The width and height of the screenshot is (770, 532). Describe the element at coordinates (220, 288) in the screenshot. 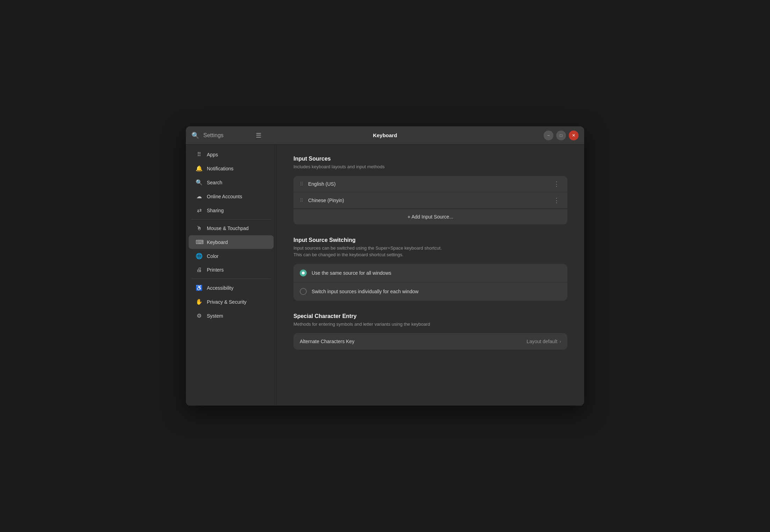

I see `sidebar-item-label: Accessibility` at that location.